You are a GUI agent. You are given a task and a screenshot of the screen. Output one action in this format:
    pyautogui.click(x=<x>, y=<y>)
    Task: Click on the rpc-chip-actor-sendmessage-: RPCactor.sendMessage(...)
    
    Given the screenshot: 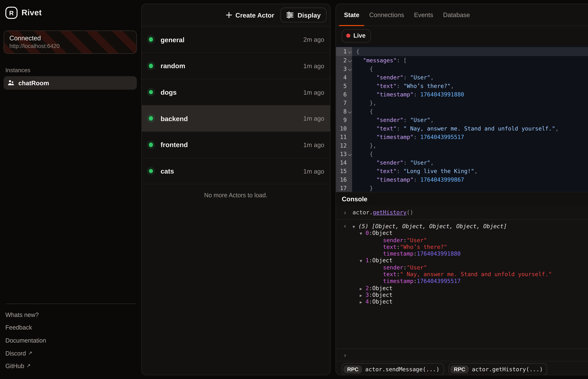 What is the action you would take?
    pyautogui.click(x=393, y=369)
    